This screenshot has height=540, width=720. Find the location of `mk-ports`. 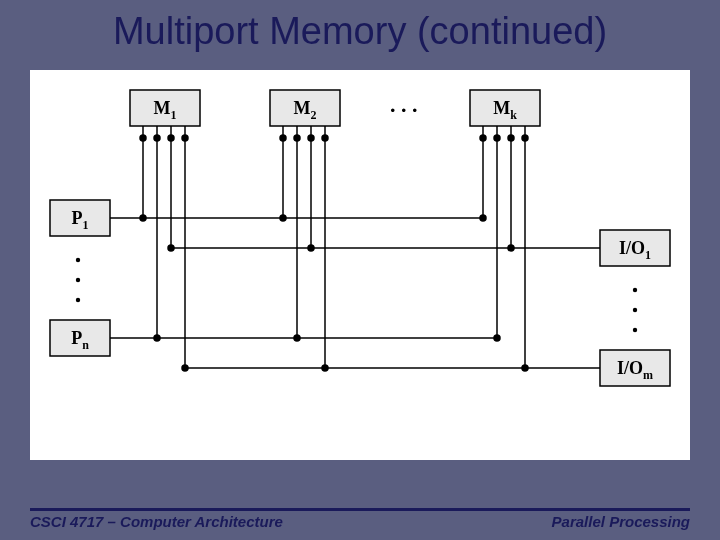

mk-ports is located at coordinates (504, 134).